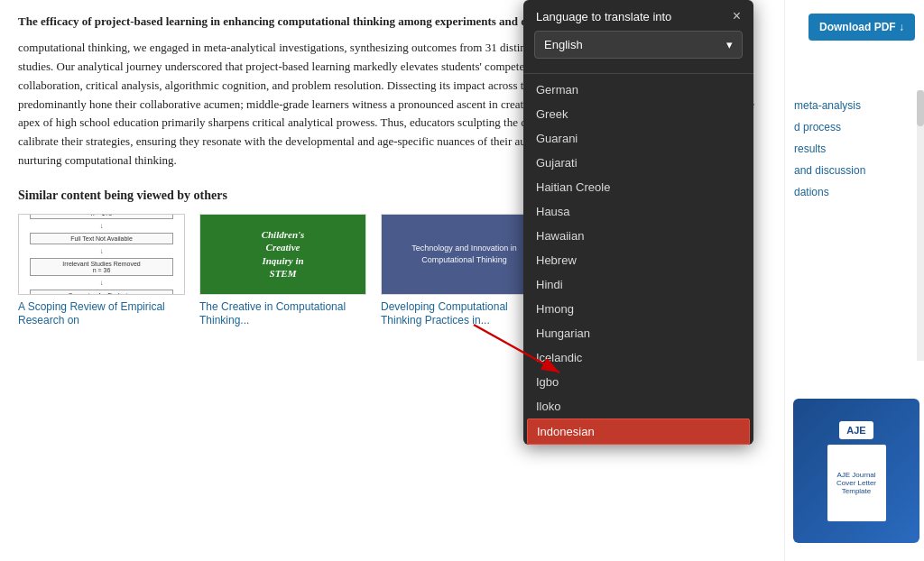 This screenshot has height=561, width=924. What do you see at coordinates (855, 149) in the screenshot?
I see `sidebar-nav-item-3: results` at bounding box center [855, 149].